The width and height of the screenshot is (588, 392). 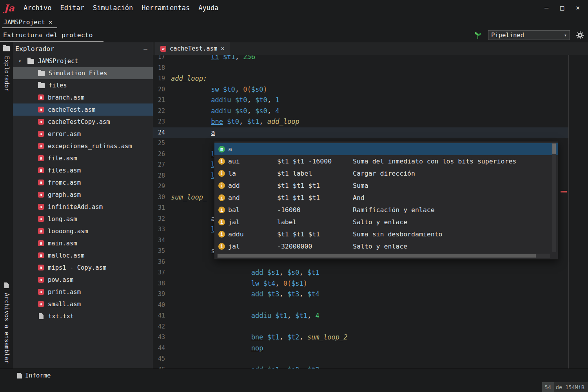 What do you see at coordinates (386, 173) in the screenshot?
I see `autocomplete-item-la: ila$t1 labelCargar dirección` at bounding box center [386, 173].